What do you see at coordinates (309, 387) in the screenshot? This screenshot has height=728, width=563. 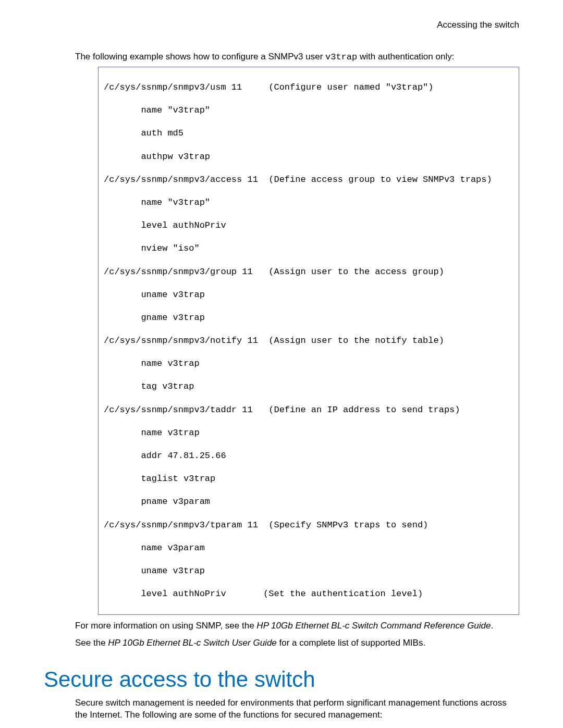 I see `code-line: tag v3trap` at bounding box center [309, 387].